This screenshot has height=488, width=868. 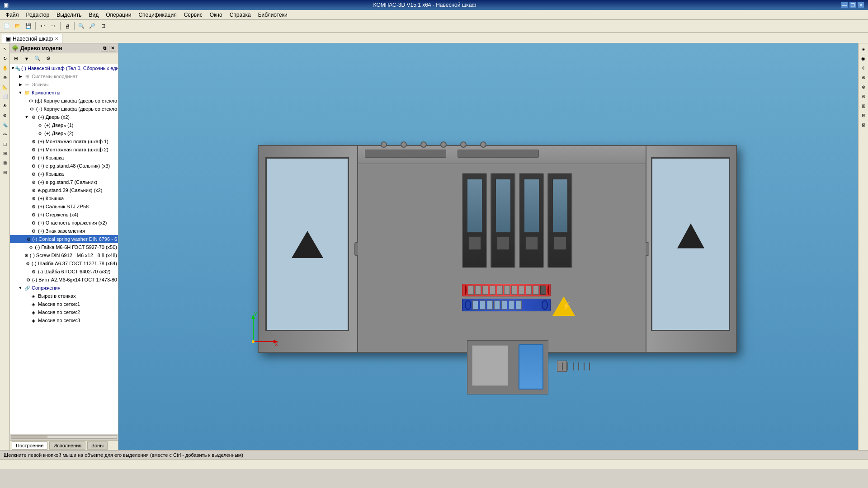 What do you see at coordinates (38, 15) in the screenshot?
I see `menu-item-редактор: Редактор` at bounding box center [38, 15].